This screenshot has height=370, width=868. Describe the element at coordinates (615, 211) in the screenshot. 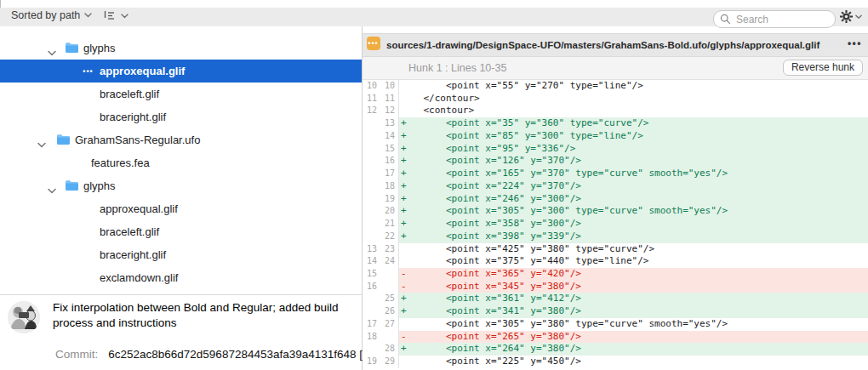

I see `diff-line-add: 20+ <point x="305" y="300" type="curve" …` at that location.